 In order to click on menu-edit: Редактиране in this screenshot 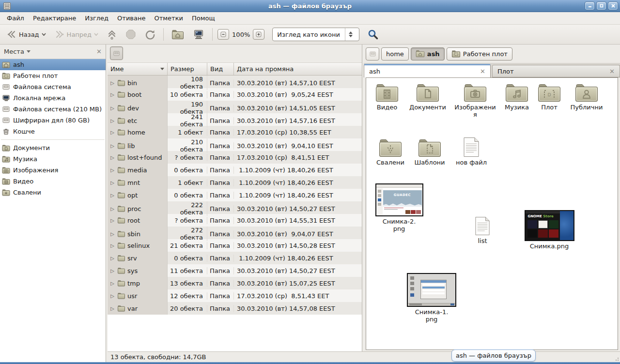, I will do `click(54, 18)`.